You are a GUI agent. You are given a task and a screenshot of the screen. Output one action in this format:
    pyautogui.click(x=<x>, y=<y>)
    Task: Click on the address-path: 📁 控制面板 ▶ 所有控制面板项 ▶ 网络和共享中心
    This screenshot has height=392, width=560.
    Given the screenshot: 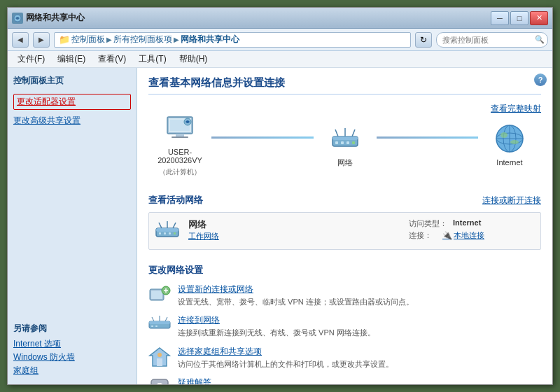 What is the action you would take?
    pyautogui.click(x=232, y=40)
    